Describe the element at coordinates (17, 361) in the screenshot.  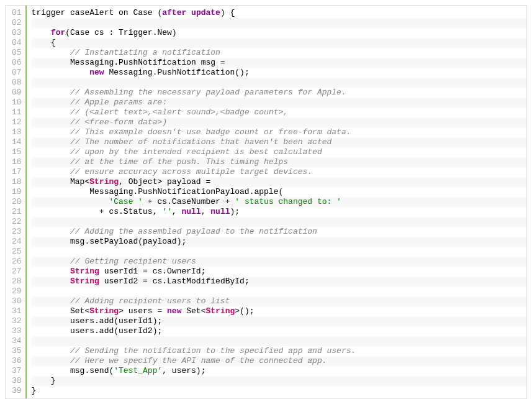
I see `line-number: 36` at that location.